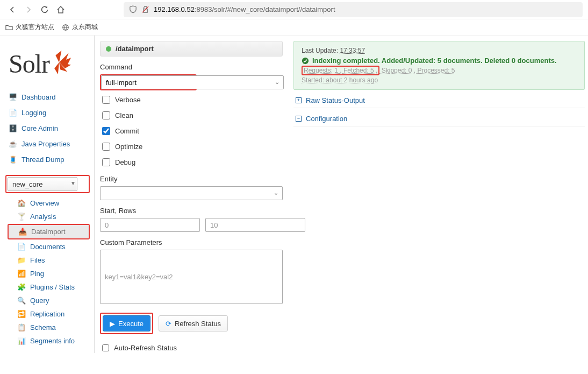  Describe the element at coordinates (80, 27) in the screenshot. I see `bookmark-jd: 京东商城` at that location.